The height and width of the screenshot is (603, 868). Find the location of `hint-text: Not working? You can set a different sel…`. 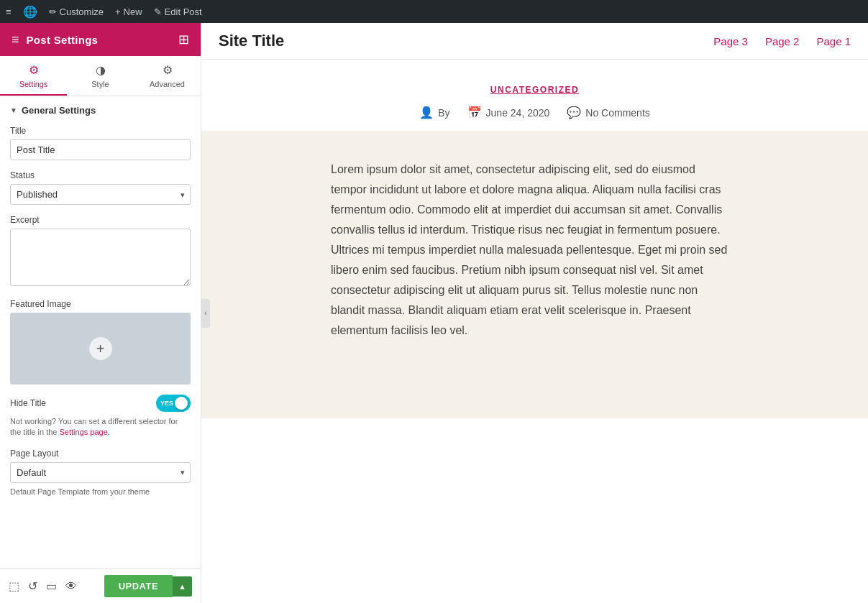

hint-text: Not working? You can set a different sel… is located at coordinates (101, 427).